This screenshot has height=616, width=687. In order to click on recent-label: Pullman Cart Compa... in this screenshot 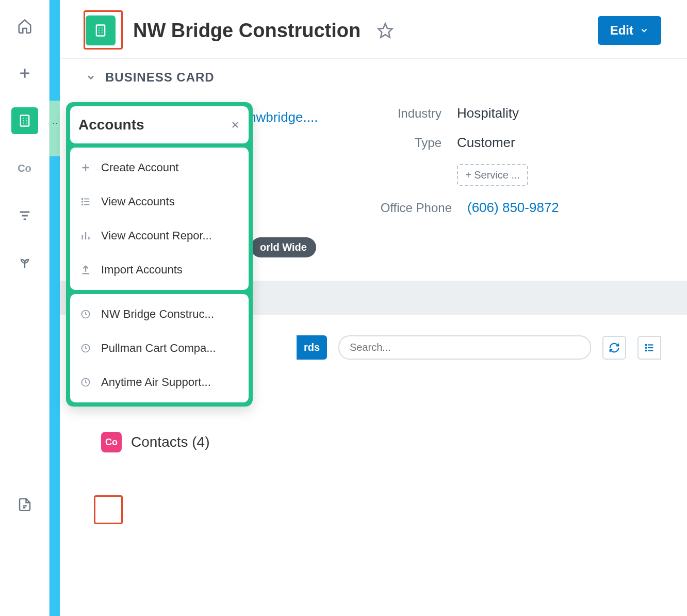, I will do `click(159, 348)`.